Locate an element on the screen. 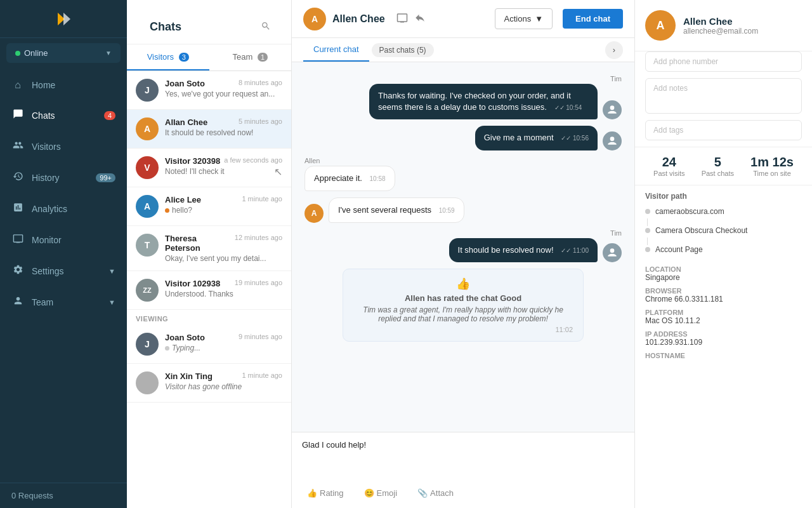 This screenshot has height=508, width=812. online-status-button: Online ▼ is located at coordinates (63, 53).